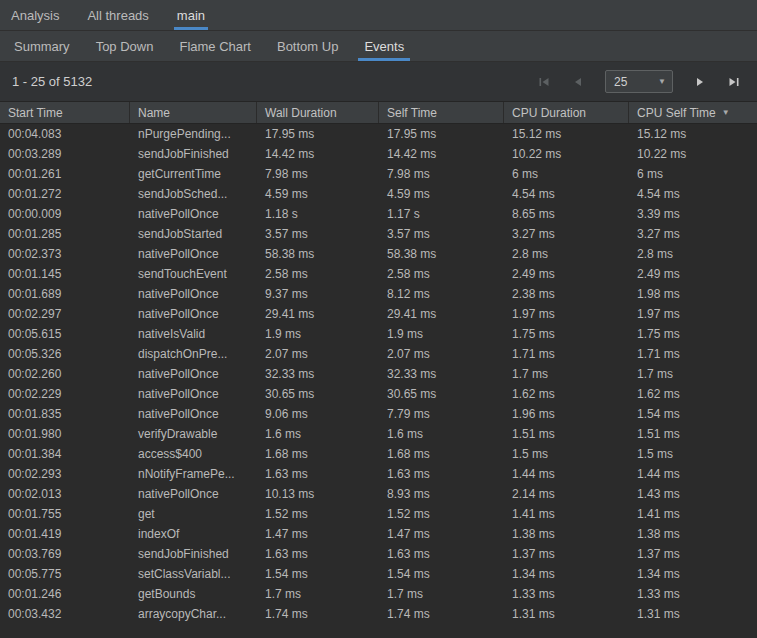 This screenshot has height=638, width=757. Describe the element at coordinates (194, 174) in the screenshot. I see `cell-name: getCurrentTime` at that location.